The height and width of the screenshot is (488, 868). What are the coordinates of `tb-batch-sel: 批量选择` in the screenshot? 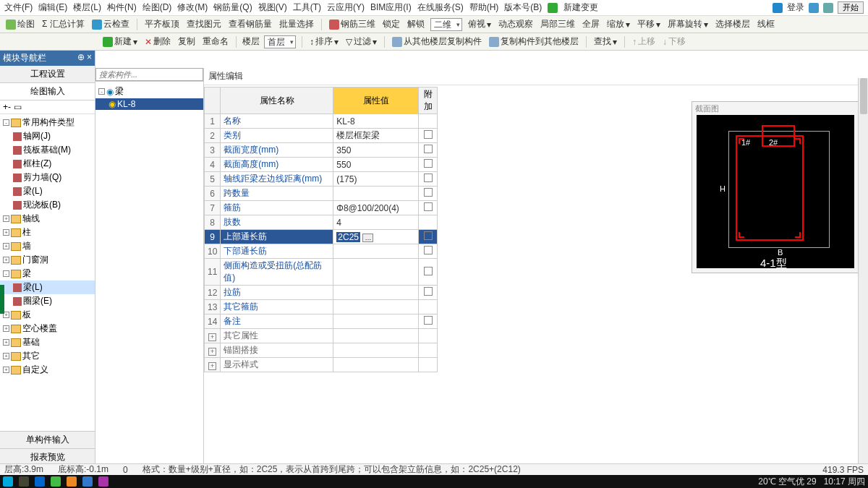 It's located at (297, 25).